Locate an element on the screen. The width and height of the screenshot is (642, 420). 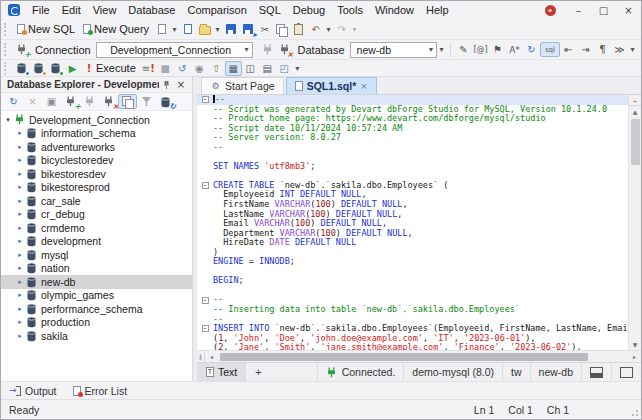
execute-button: ! Execute is located at coordinates (110, 68).